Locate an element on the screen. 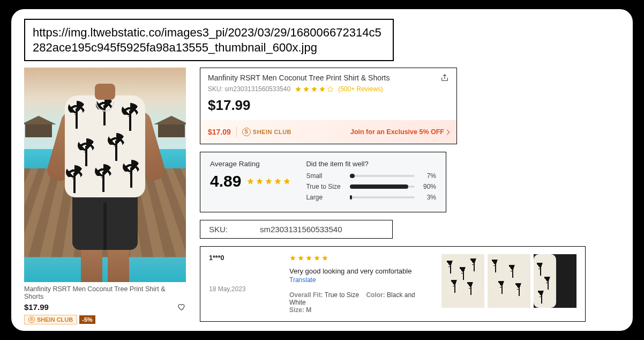 The height and width of the screenshot is (340, 644). product-title: Manfinity RSRT Men Coconut Tree Print Sh… is located at coordinates (299, 78).